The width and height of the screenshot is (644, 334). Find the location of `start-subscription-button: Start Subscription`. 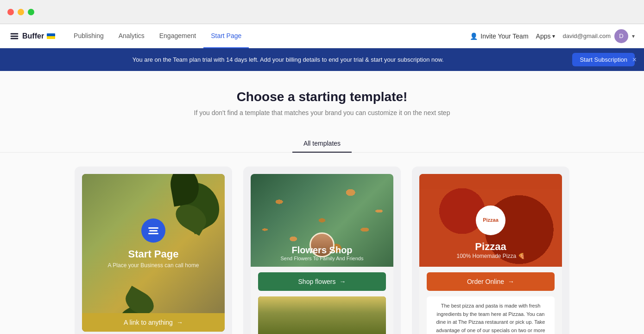

start-subscription-button: Start Subscription is located at coordinates (603, 59).